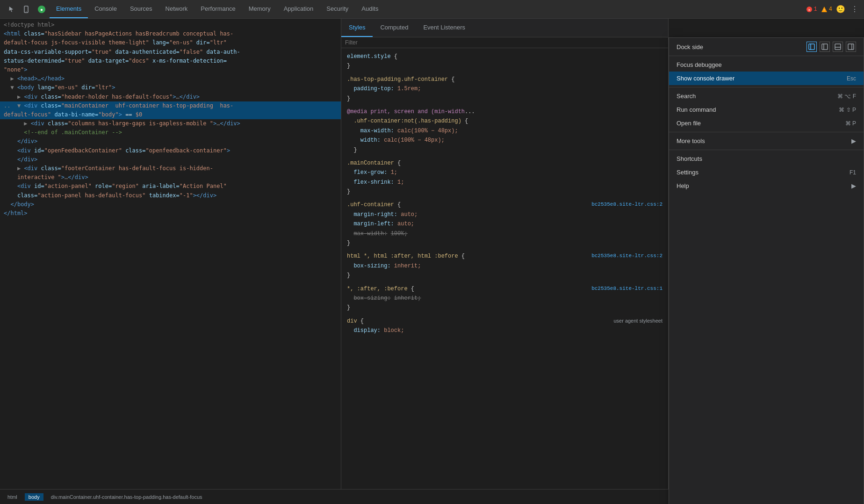 This screenshot has height=504, width=864. Describe the element at coordinates (766, 159) in the screenshot. I see `menu-item-shortcuts: Shortcuts` at that location.